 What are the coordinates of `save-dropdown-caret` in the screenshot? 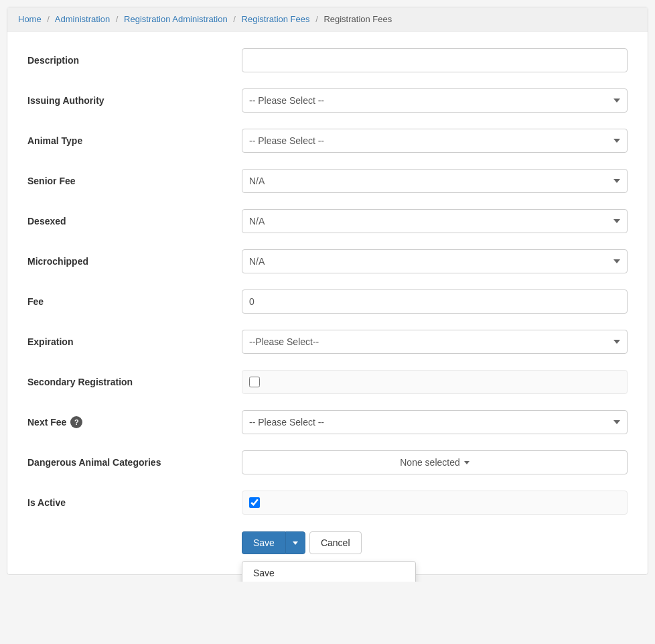 It's located at (295, 543).